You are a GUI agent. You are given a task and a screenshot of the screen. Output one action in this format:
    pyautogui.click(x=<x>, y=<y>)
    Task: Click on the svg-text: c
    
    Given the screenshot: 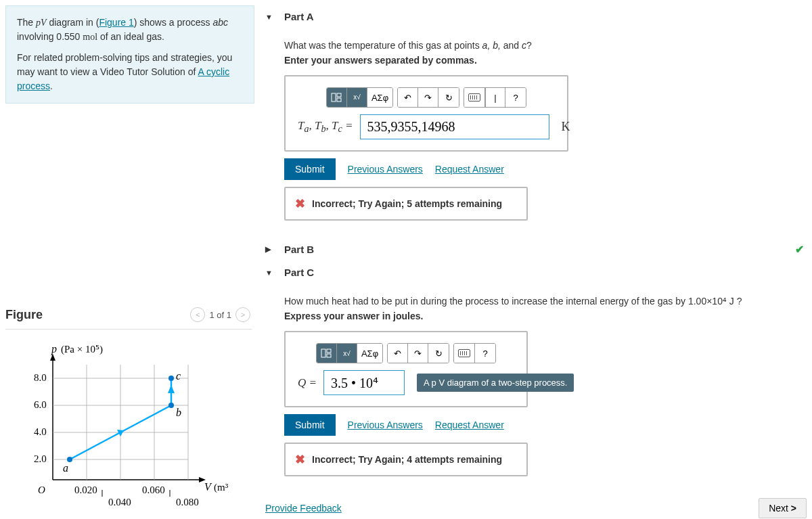 What is the action you would take?
    pyautogui.click(x=179, y=376)
    